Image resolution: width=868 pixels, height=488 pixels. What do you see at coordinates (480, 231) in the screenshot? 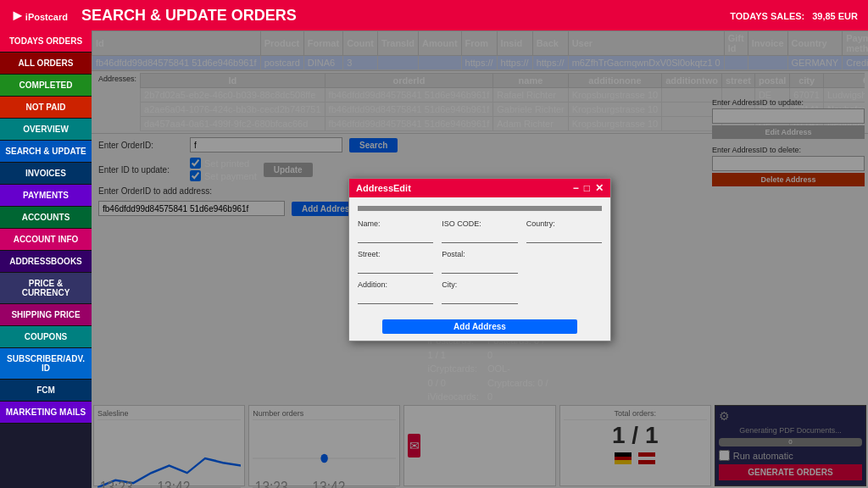
I see `modal-iso-field: ISO CODE:` at bounding box center [480, 231].